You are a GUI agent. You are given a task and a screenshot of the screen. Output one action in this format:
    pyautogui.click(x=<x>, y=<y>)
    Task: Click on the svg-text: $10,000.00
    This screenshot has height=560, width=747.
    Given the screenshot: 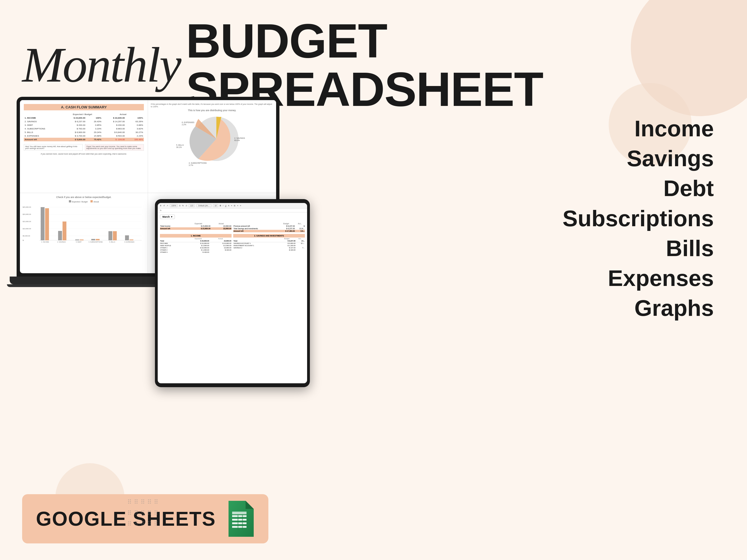 What is the action you would take?
    pyautogui.click(x=27, y=229)
    